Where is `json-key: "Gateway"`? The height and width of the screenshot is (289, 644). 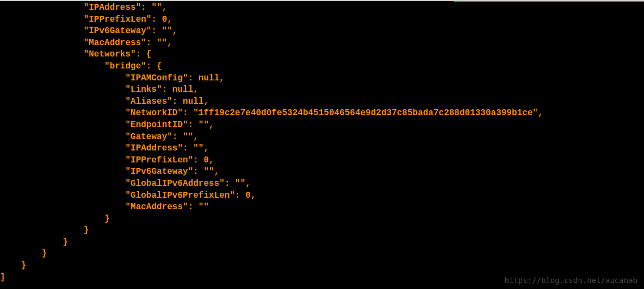
json-key: "Gateway" is located at coordinates (148, 137).